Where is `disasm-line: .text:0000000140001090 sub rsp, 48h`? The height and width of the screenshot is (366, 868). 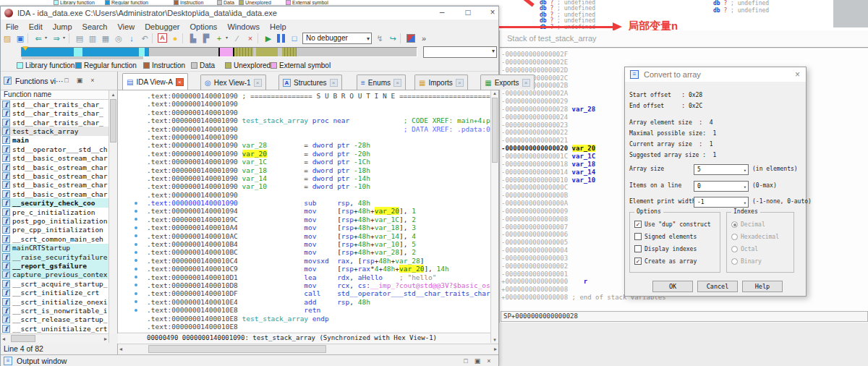
disasm-line: .text:0000000140001090 sub rsp, 48h is located at coordinates (304, 203).